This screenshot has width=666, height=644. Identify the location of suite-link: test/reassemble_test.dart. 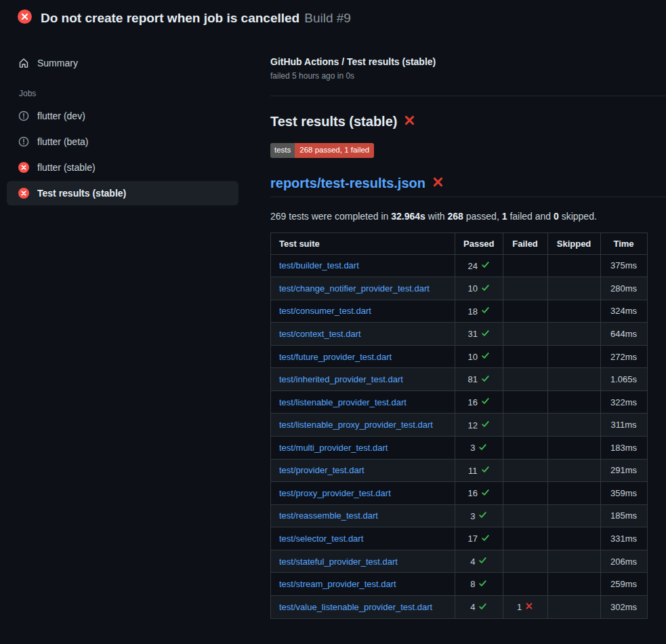
(329, 515).